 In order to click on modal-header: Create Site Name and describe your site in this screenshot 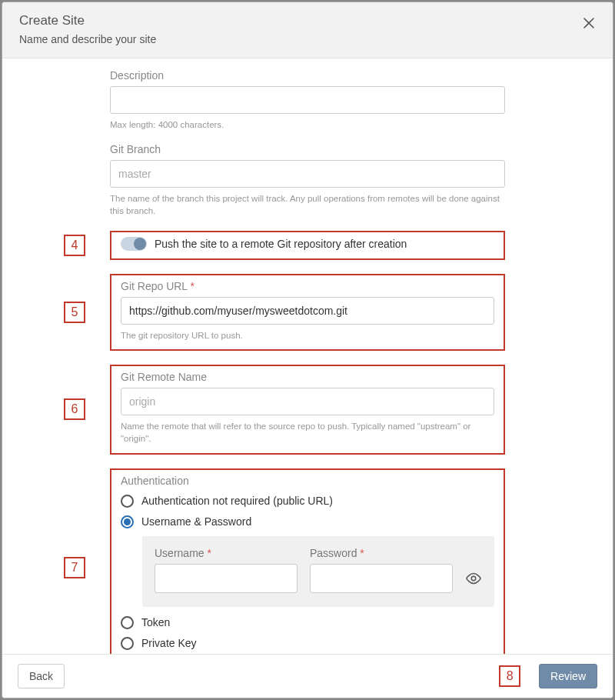, I will do `click(308, 31)`.